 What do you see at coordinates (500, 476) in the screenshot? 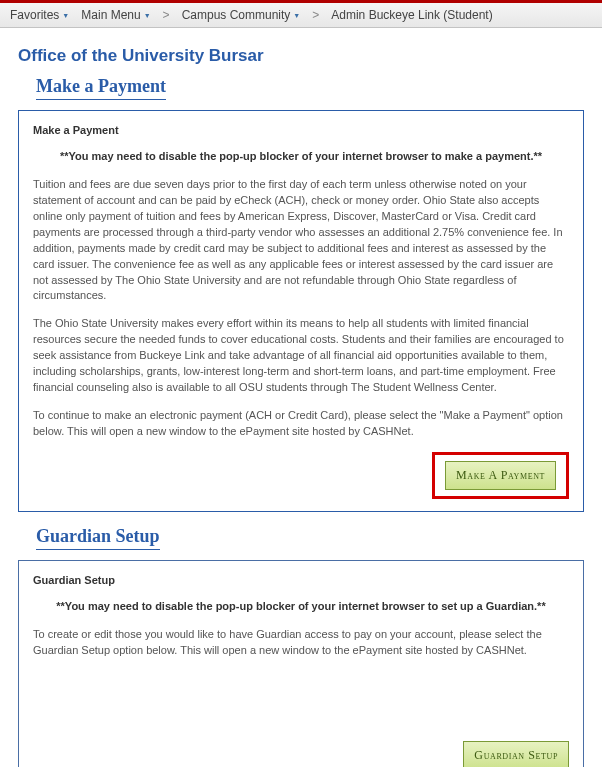
I see `annotation-highlight: Make A Payment` at bounding box center [500, 476].